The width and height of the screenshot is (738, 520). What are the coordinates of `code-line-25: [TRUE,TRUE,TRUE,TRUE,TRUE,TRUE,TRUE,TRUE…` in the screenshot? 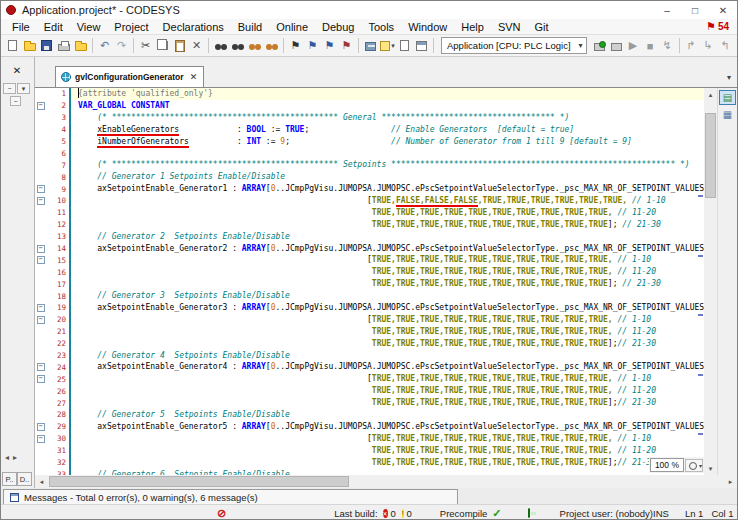 It's located at (388, 379).